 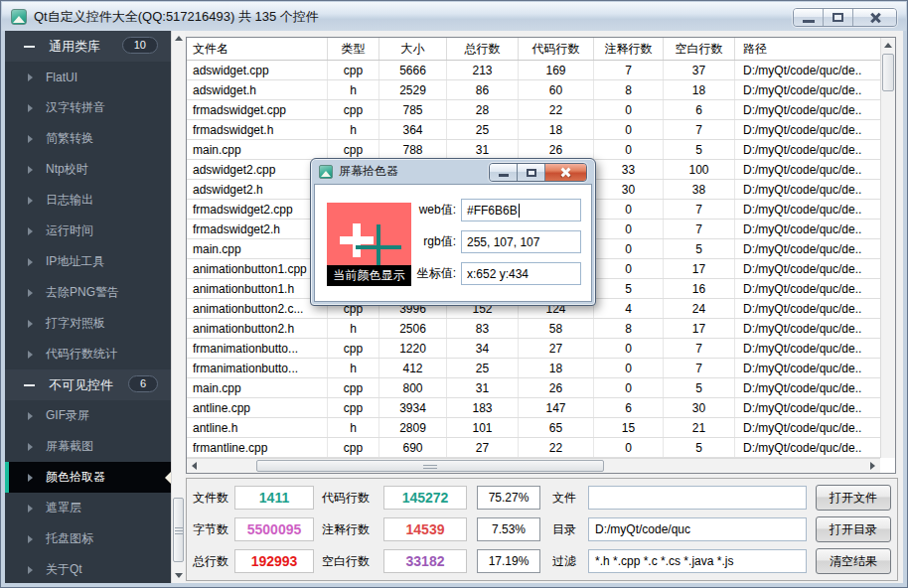 What do you see at coordinates (87, 77) in the screenshot?
I see `sidebar-item: FlatUI` at bounding box center [87, 77].